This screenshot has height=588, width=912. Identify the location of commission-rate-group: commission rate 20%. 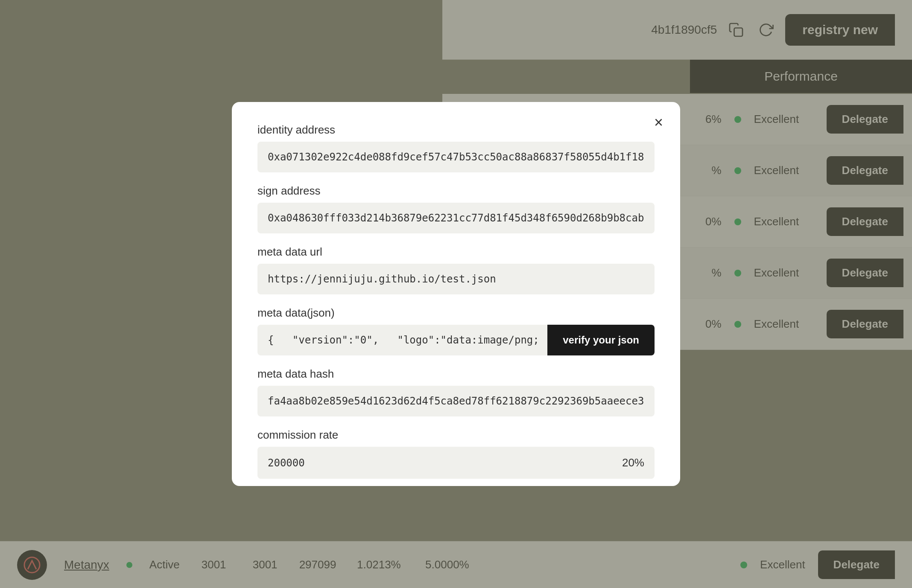
(456, 454).